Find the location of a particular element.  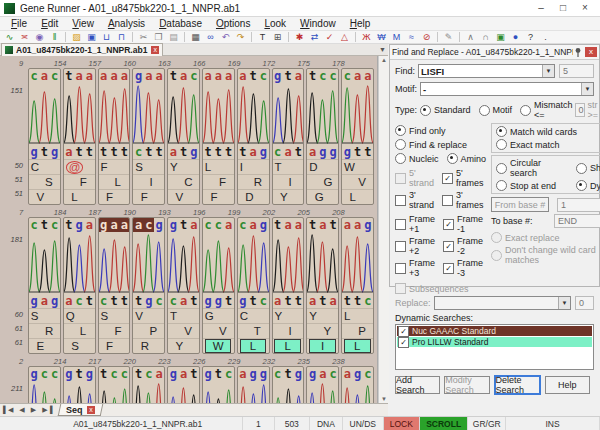

motif-dropdown-icon: ▼ is located at coordinates (587, 89).